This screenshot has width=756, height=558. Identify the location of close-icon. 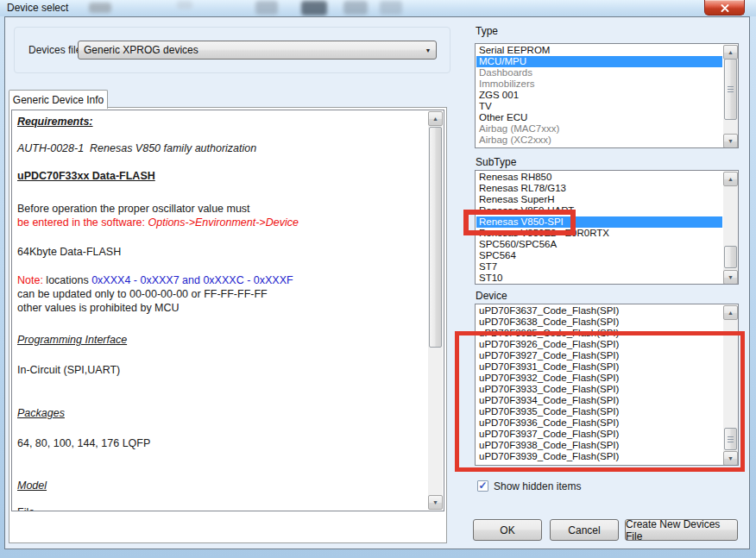
(725, 8).